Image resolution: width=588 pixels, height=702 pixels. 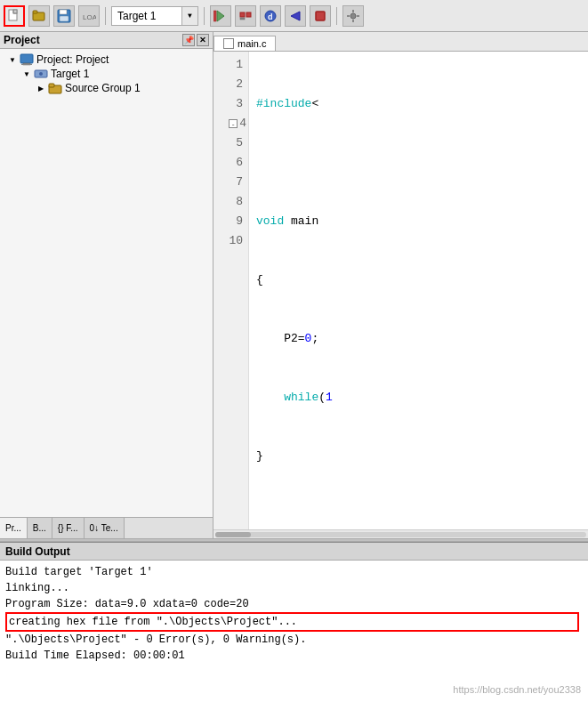 I want to click on computer-icon, so click(x=27, y=60).